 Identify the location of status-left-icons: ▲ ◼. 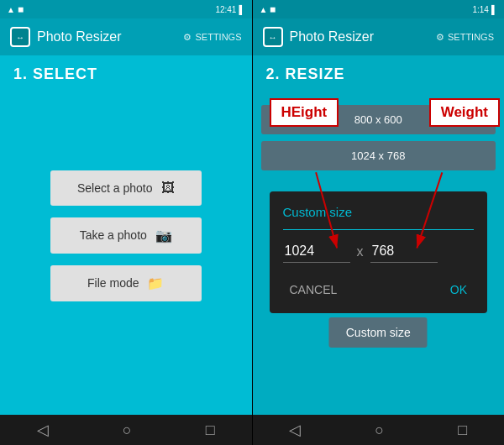
(15, 10).